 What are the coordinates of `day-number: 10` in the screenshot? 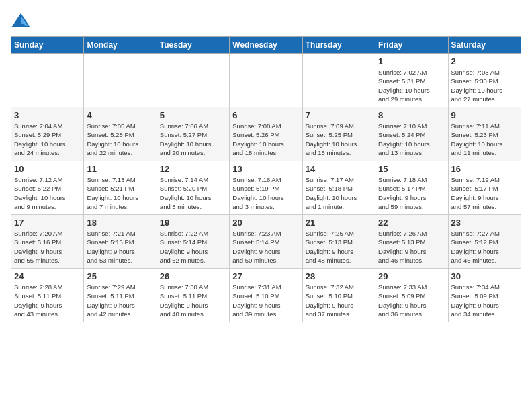 It's located at (47, 169).